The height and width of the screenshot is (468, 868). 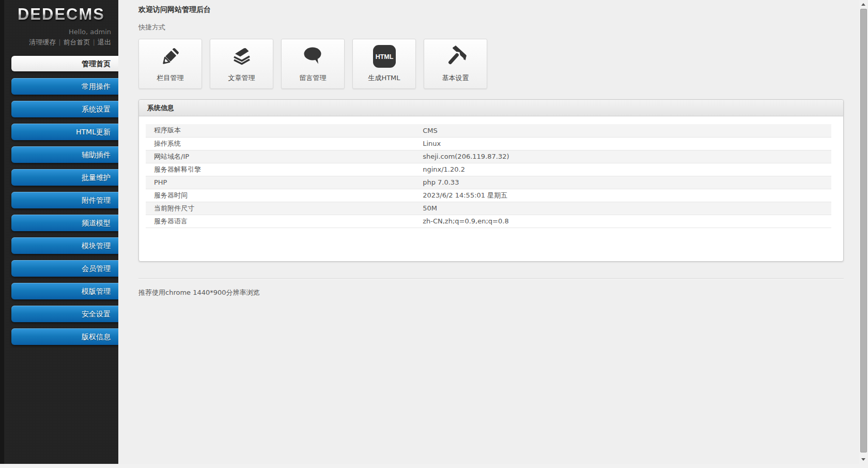 I want to click on sidebar-item-batch-maintenance: 批量维护, so click(x=65, y=177).